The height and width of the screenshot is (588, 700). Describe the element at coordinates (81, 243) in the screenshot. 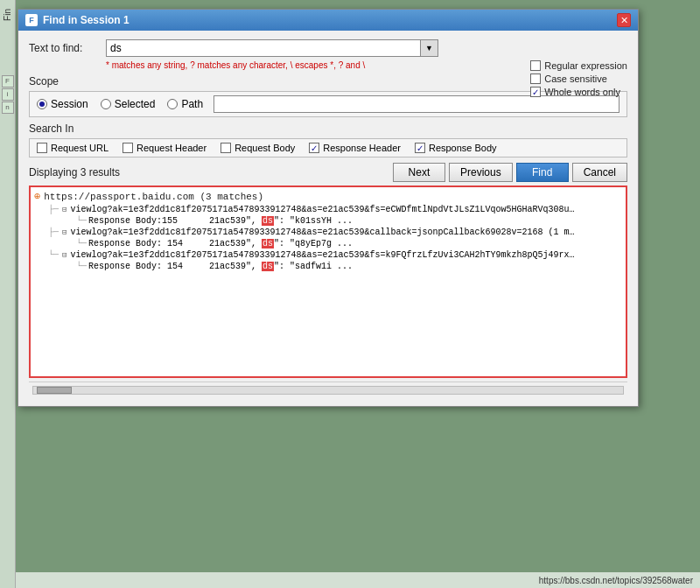

I see `tree-connector-sub-2: └─` at that location.